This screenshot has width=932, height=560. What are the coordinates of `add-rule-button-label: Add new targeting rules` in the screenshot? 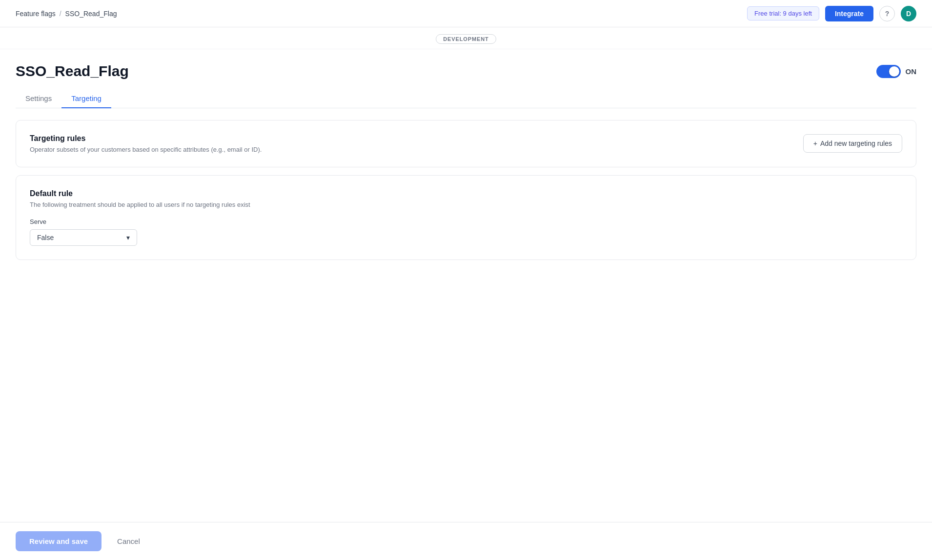 It's located at (856, 143).